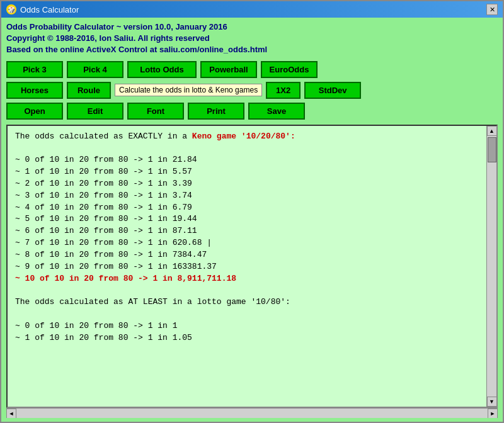 The image size is (504, 423). Describe the element at coordinates (252, 27) in the screenshot. I see `header-line1: Odds Probability Calculator ~ version 10…` at that location.